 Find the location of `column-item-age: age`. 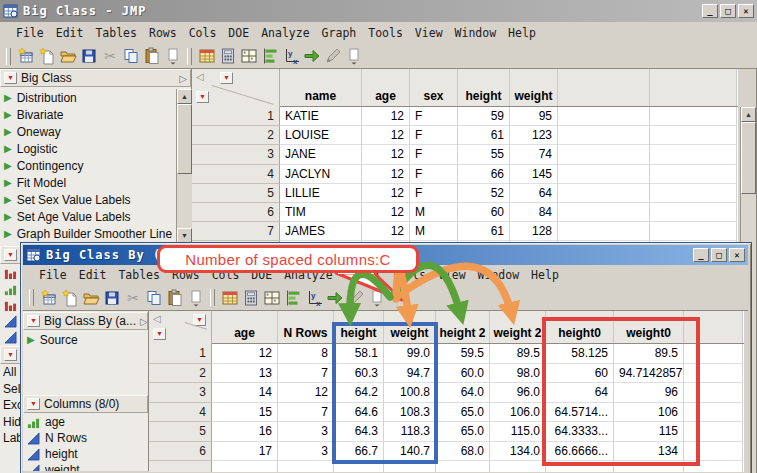

column-item-age: age is located at coordinates (86, 422).